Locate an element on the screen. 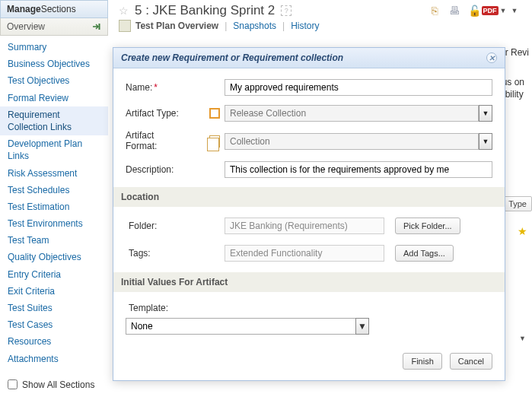 The image size is (532, 400). label-name: Name:* is located at coordinates (167, 87).